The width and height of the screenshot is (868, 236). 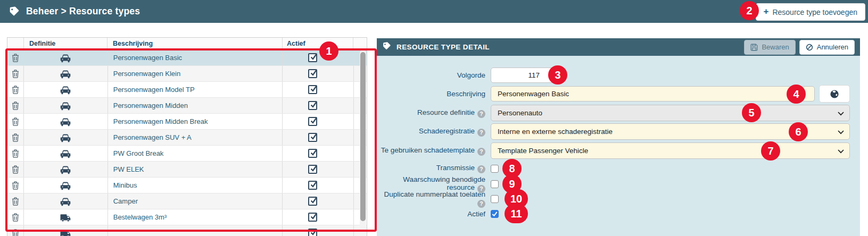 I want to click on col-gutter, so click(x=360, y=44).